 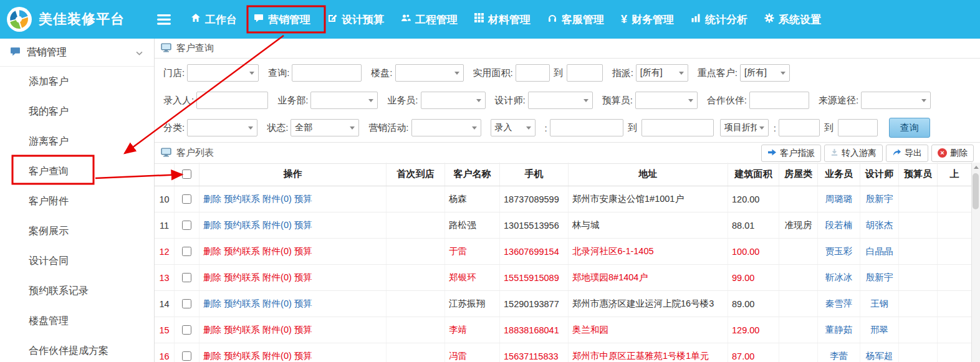 I want to click on discount-min-input, so click(x=799, y=128).